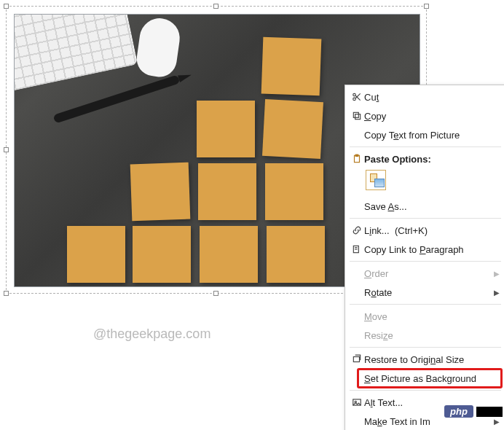 The height and width of the screenshot is (430, 504). Describe the element at coordinates (432, 136) in the screenshot. I see `menu-label: Copy Text from Picture` at that location.